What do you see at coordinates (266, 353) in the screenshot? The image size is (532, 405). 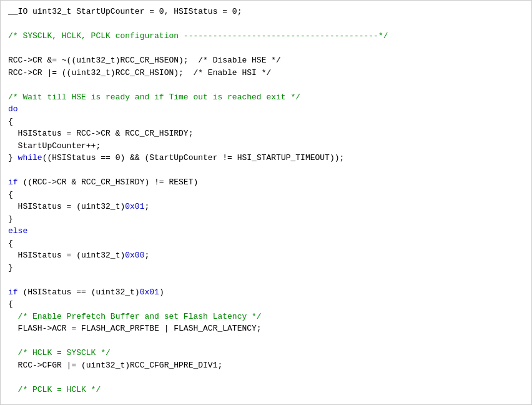 I see `code-line: /* HCLK = SYSCLK */` at bounding box center [266, 353].